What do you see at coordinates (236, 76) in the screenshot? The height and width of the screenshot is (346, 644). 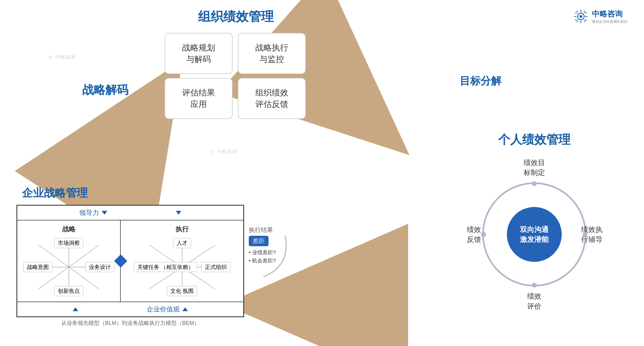 I see `four-quadrant: 战略规划 与解码 战略执行 与监控 评估结果 应用 组织绩效 评估反馈` at bounding box center [236, 76].